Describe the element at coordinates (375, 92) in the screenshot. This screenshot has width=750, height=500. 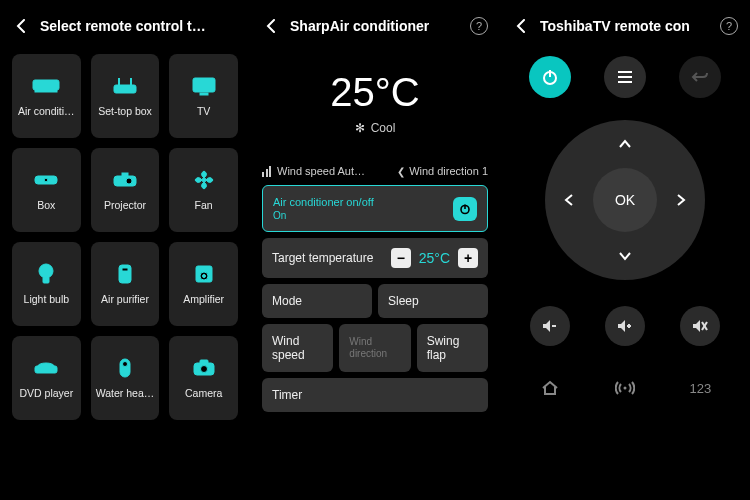
I see `temperature-display: 25°C` at that location.